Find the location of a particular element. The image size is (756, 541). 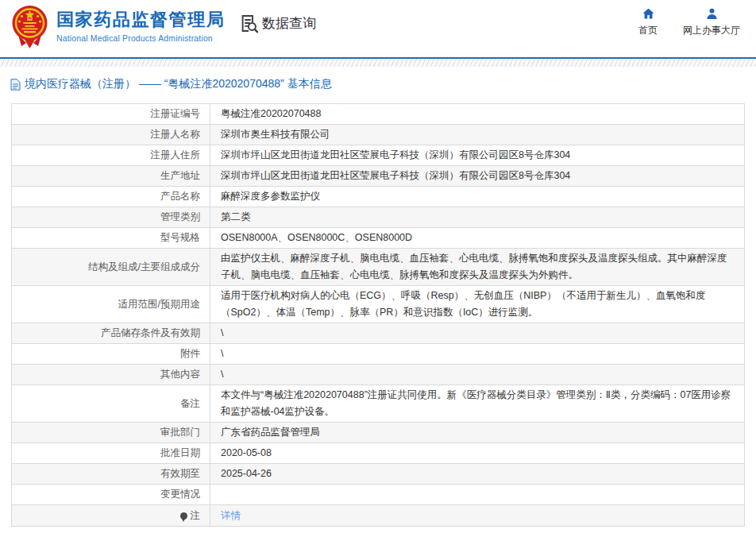

row-label: 产品储存条件及有效期 is located at coordinates (111, 334).